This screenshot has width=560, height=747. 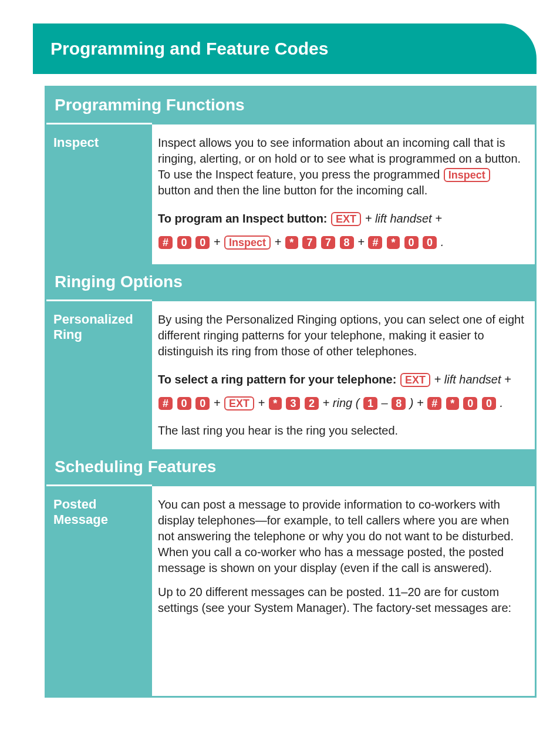 I want to click on pers-lead: To select a ring pattern for your teleph…, so click(x=277, y=379).